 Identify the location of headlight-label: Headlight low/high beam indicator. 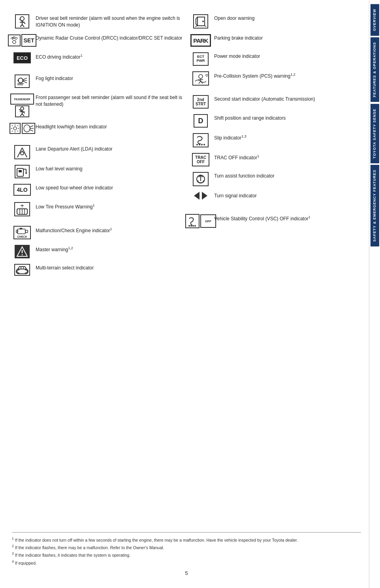
(109, 127).